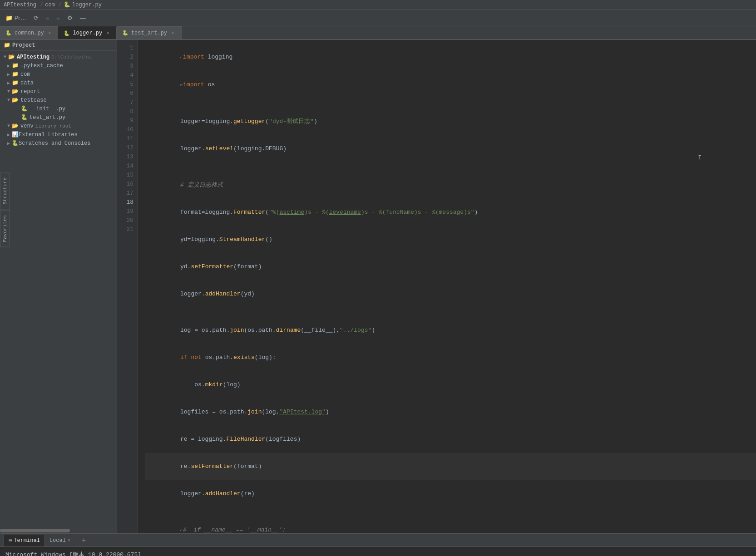 The width and height of the screenshot is (756, 556). What do you see at coordinates (20, 18) in the screenshot?
I see `project-label: Pr…` at bounding box center [20, 18].